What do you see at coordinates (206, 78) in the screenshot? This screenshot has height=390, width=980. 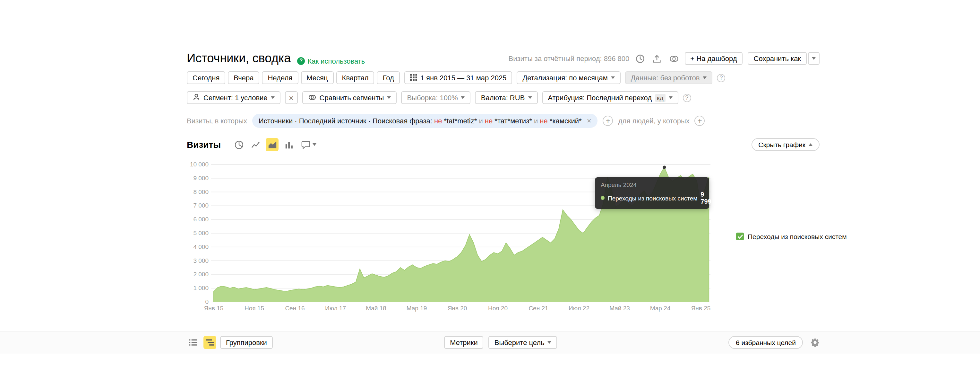 I see `date-preset-0: Сегодня` at bounding box center [206, 78].